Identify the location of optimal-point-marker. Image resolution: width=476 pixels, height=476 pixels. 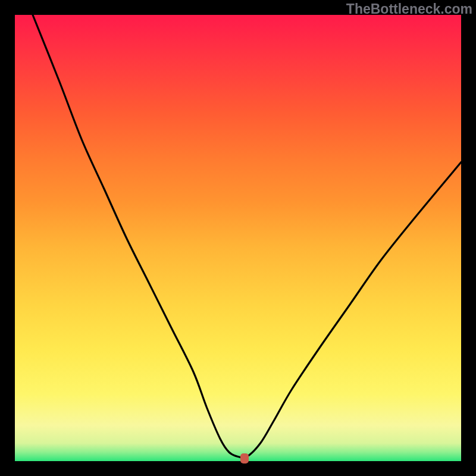
(245, 458).